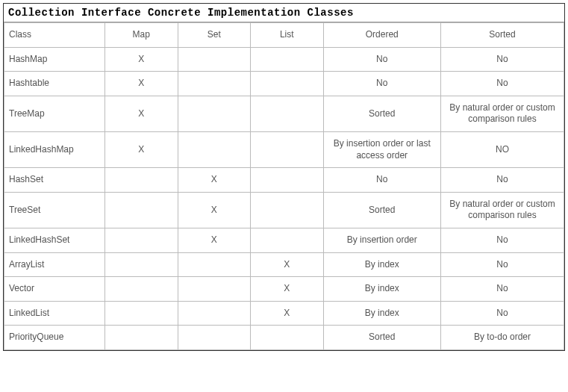 Image resolution: width=568 pixels, height=392 pixels. I want to click on cell-class: ArrayList, so click(55, 264).